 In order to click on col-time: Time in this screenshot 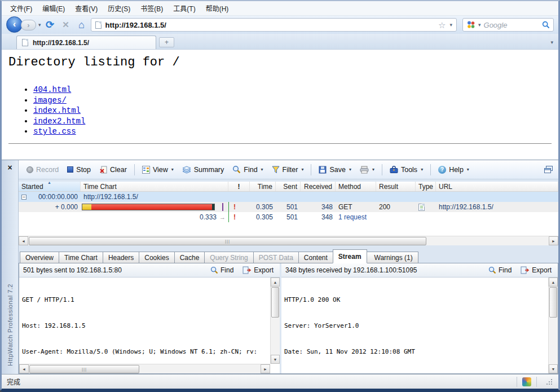, I will do `click(263, 186)`.